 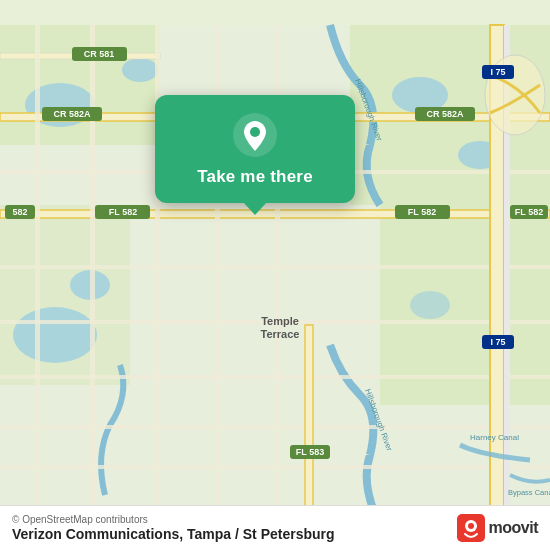 I want to click on svg-text: Bypass Canal, so click(x=529, y=492).